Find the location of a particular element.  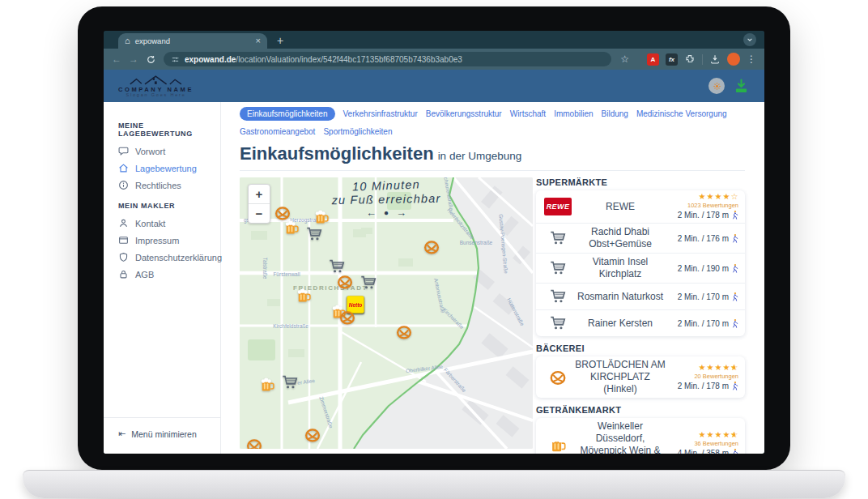

tab-bevölkerungsstruktur: Bevölkerungsstruktur is located at coordinates (464, 113).